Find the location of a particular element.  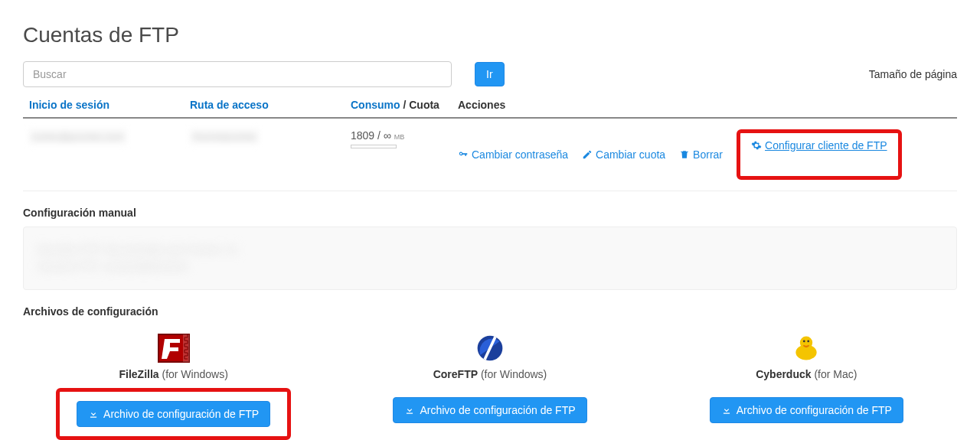

client-coreftp: CoreFTP (for Windows) Archivo de configu… is located at coordinates (490, 386).